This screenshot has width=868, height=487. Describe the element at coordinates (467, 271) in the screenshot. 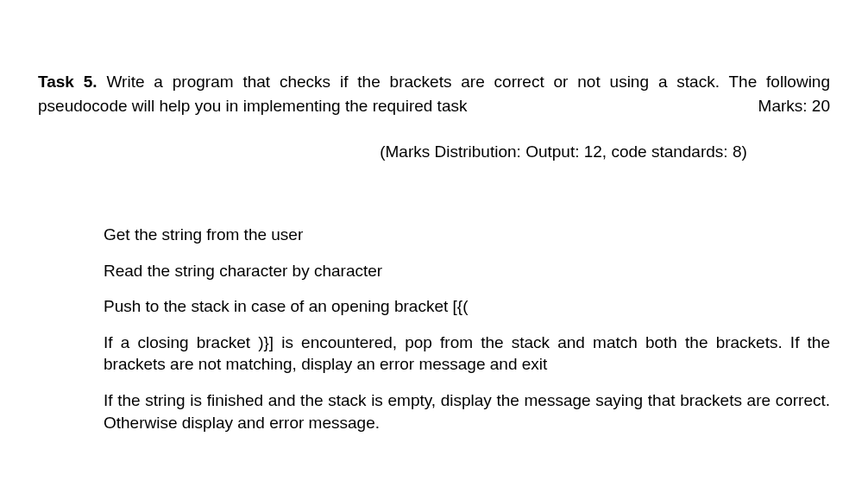

I see `pseudocode-step: Read the string character by character` at that location.